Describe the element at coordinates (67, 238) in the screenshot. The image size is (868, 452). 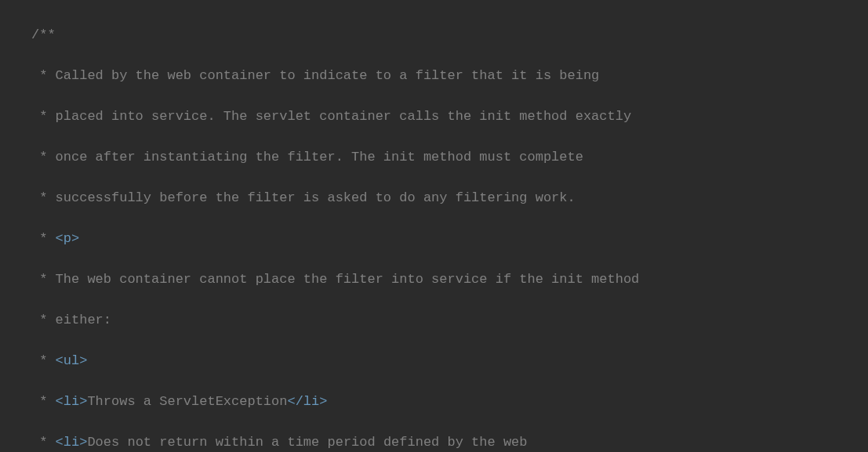
I see `html-tag-p: <p>` at that location.